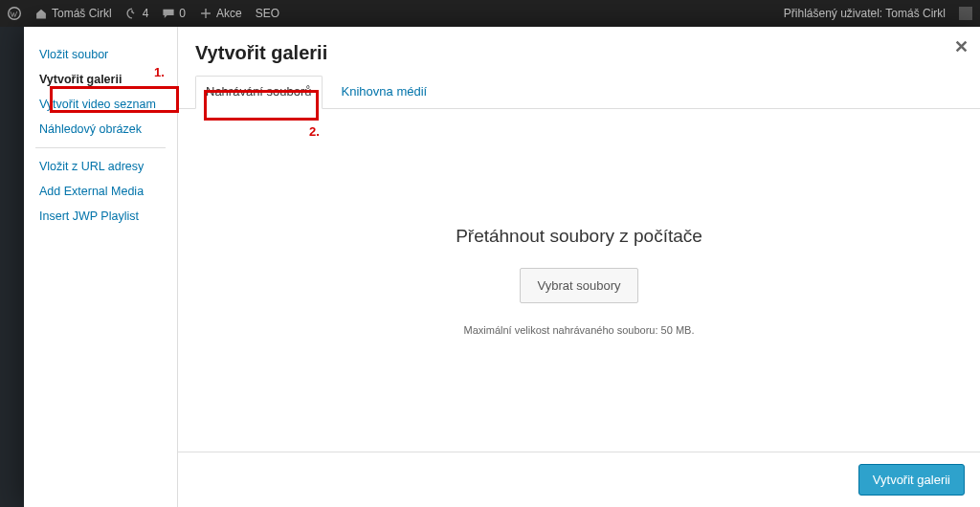 This screenshot has height=507, width=980. What do you see at coordinates (82, 13) in the screenshot?
I see `site-name: Tomáš Cirkl` at bounding box center [82, 13].